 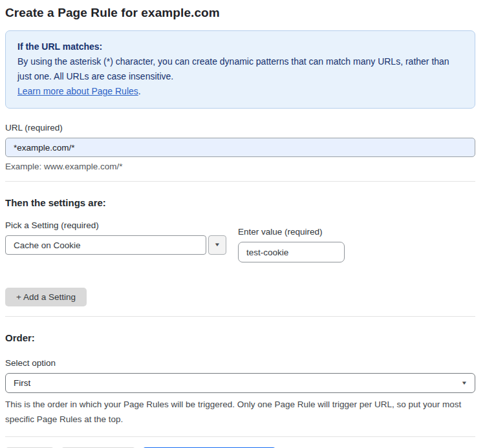 I want to click on setting-dropdown: Cache on Cookie ▼, so click(x=116, y=245).